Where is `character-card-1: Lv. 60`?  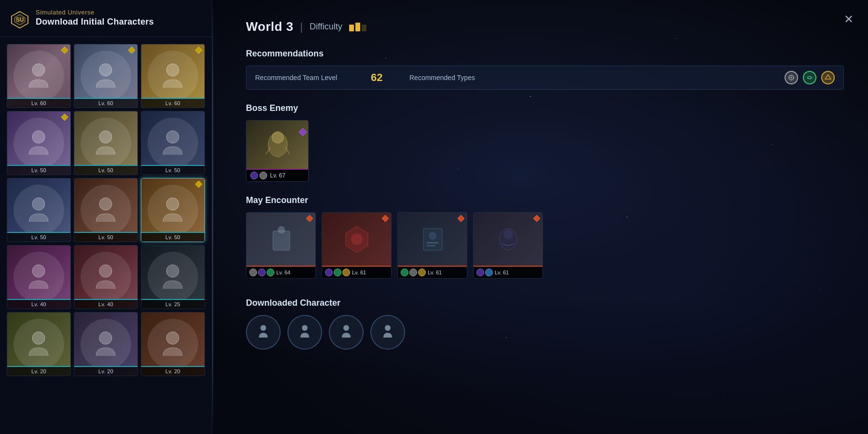 character-card-1: Lv. 60 is located at coordinates (39, 76).